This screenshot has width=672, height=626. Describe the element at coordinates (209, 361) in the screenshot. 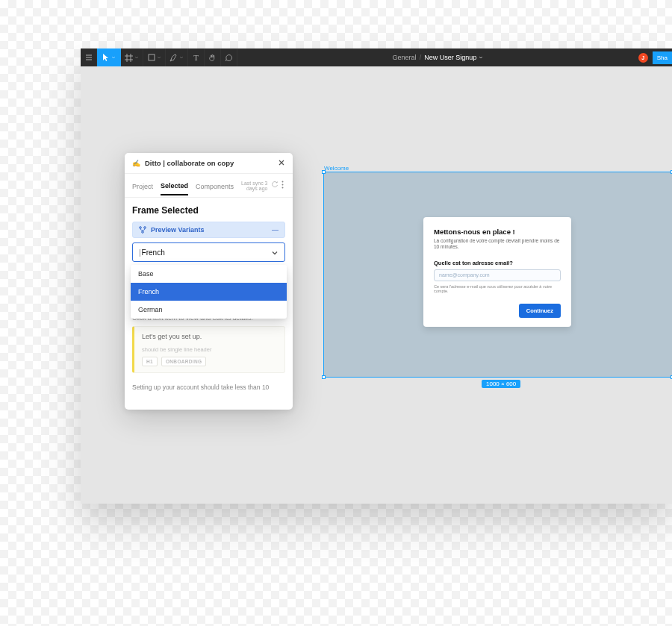

I see `text-item-tags: H1 ONBOARDING` at that location.